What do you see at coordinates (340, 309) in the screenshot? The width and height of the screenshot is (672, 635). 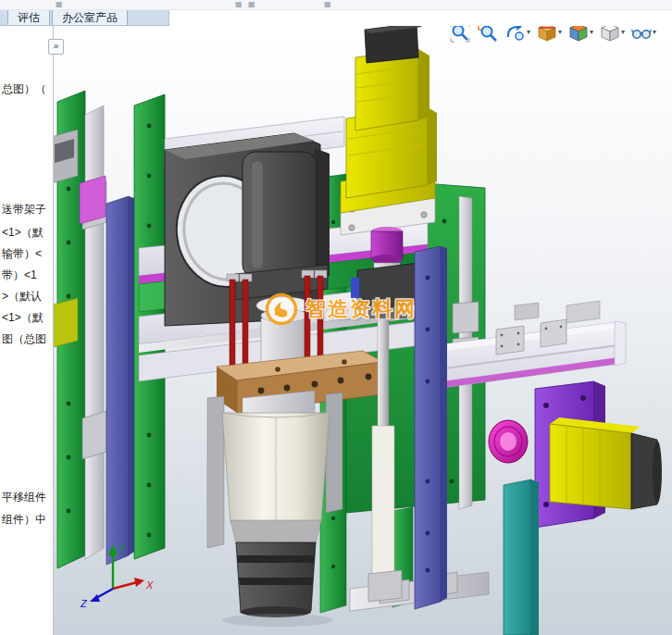 I see `watermark: 智造资料网` at bounding box center [340, 309].